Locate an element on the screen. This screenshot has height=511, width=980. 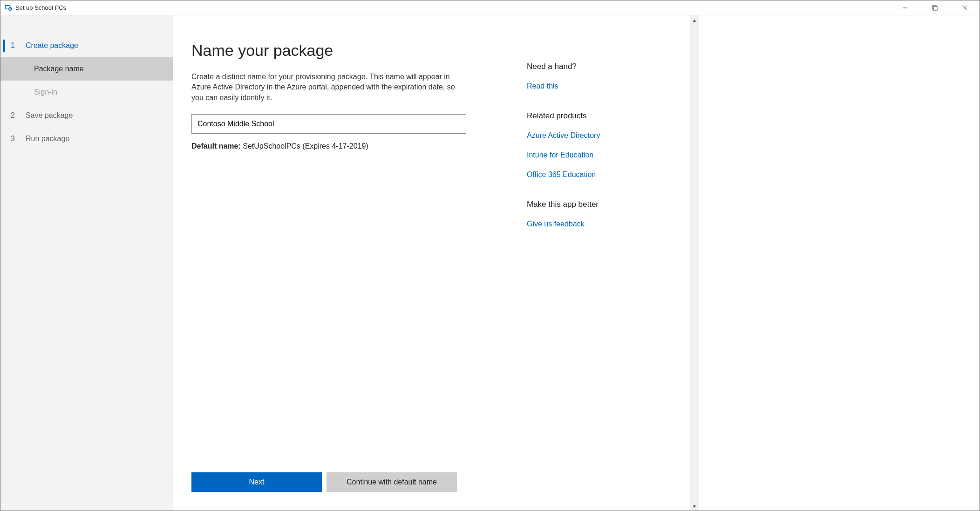
help-heading: Need a hand? is located at coordinates (601, 67).